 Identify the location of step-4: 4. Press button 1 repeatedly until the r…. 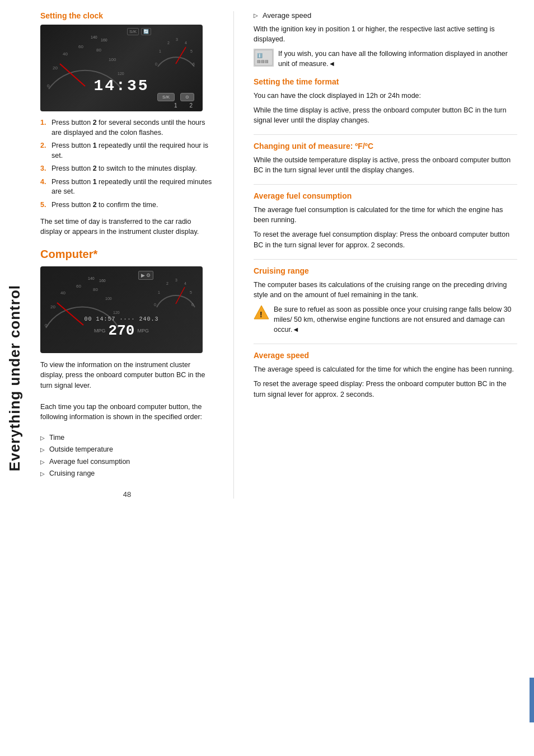
(127, 187).